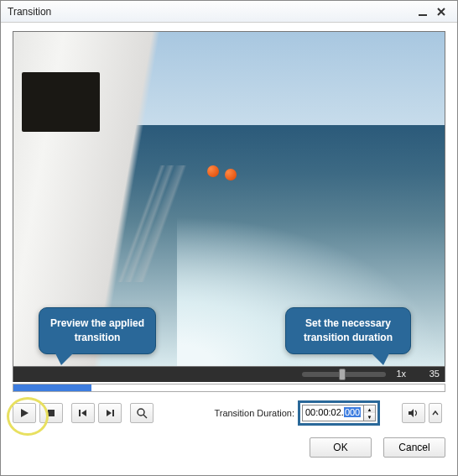 This screenshot has height=476, width=458. Describe the element at coordinates (369, 410) in the screenshot. I see `spin-up-button: ▲` at that location.